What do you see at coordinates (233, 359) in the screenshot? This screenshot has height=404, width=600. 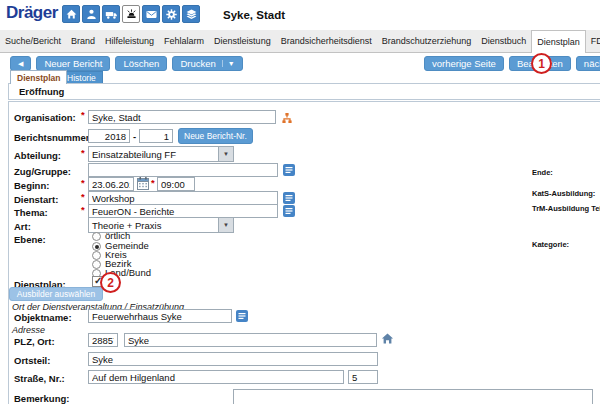 I see `ortsteil-input` at bounding box center [233, 359].